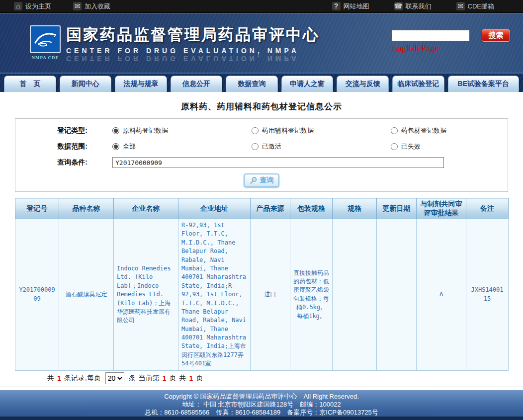  I want to click on cde-mail-label: CDE邮箱, so click(481, 6).